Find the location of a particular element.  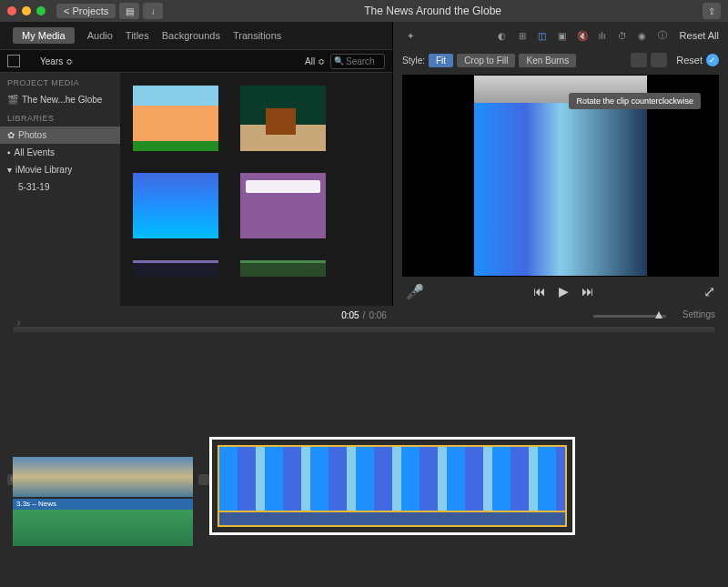

timeline-area: 0:05 / 0:06 Settings ⊳ 3.3s – News ♪ is located at coordinates (364, 315).